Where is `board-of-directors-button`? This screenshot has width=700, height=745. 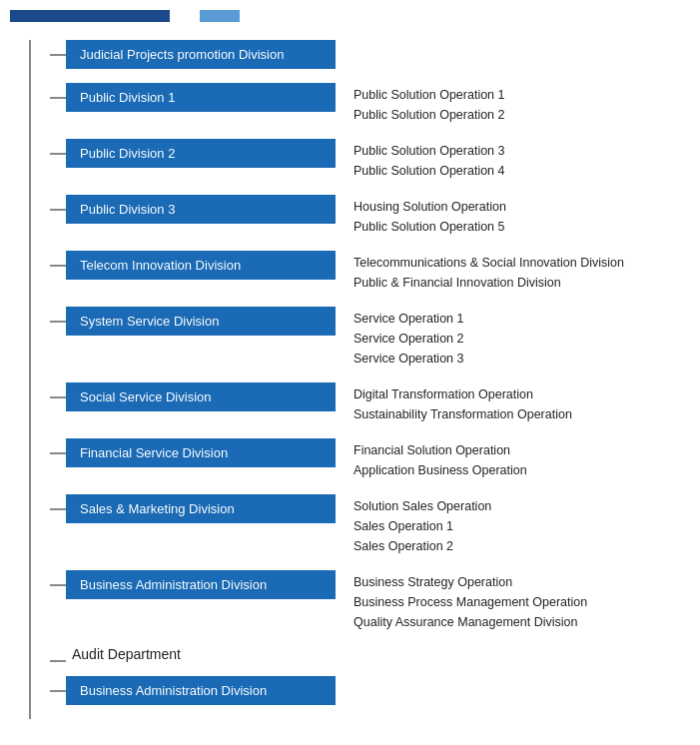
board-of-directors-button is located at coordinates (220, 16).